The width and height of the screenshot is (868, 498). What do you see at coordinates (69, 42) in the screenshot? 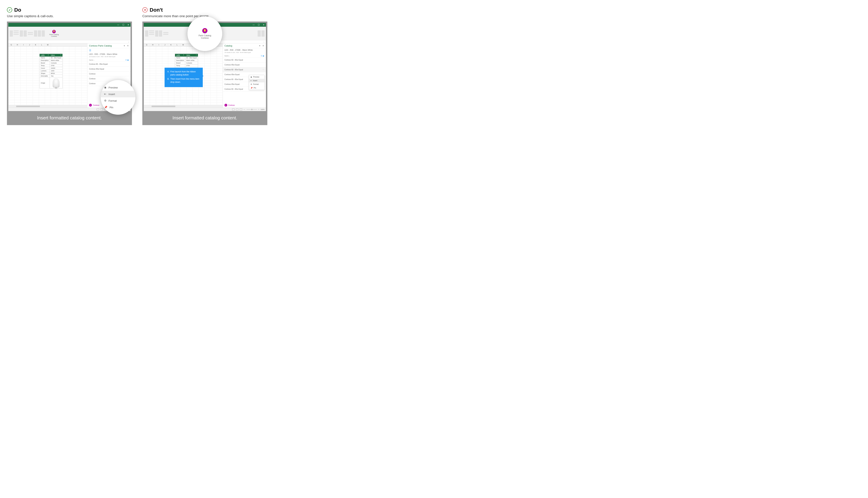
I see `formula-bar: ⌄` at bounding box center [69, 42].